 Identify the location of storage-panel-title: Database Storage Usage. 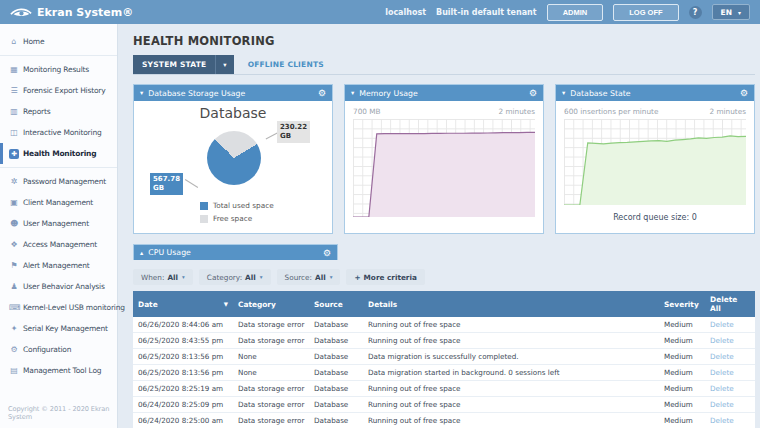
(230, 94).